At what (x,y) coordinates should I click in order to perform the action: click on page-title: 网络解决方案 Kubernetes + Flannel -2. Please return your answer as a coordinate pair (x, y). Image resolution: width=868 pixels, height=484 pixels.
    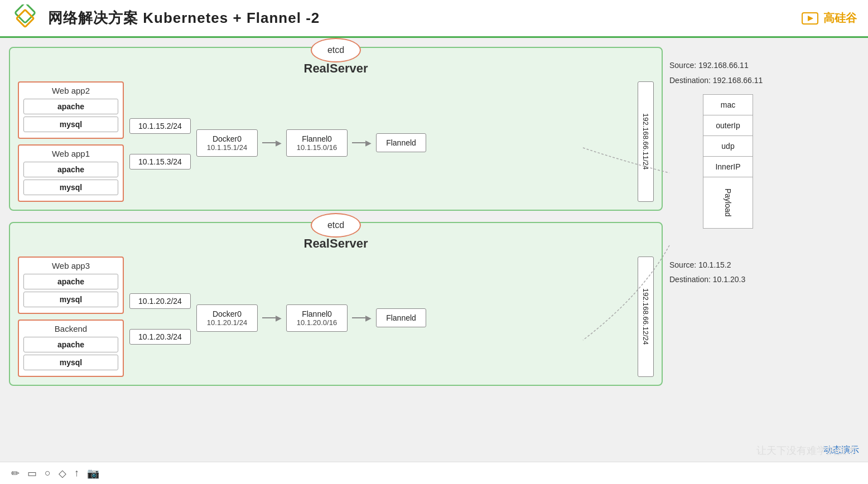
    Looking at the image, I should click on (184, 18).